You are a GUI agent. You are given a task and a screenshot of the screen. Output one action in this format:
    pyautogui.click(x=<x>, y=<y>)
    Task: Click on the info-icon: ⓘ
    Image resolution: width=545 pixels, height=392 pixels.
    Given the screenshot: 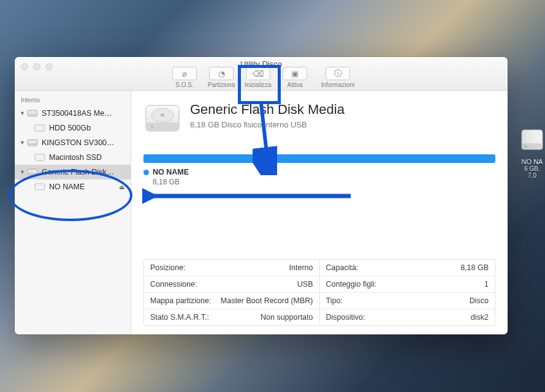 What is the action you would take?
    pyautogui.click(x=338, y=74)
    